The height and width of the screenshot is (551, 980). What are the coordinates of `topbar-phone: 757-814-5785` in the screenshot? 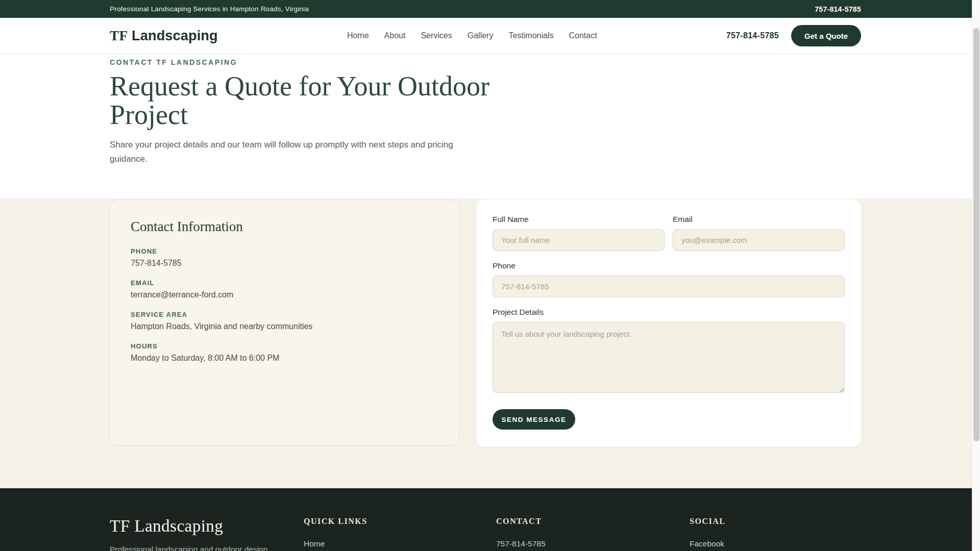 It's located at (838, 9).